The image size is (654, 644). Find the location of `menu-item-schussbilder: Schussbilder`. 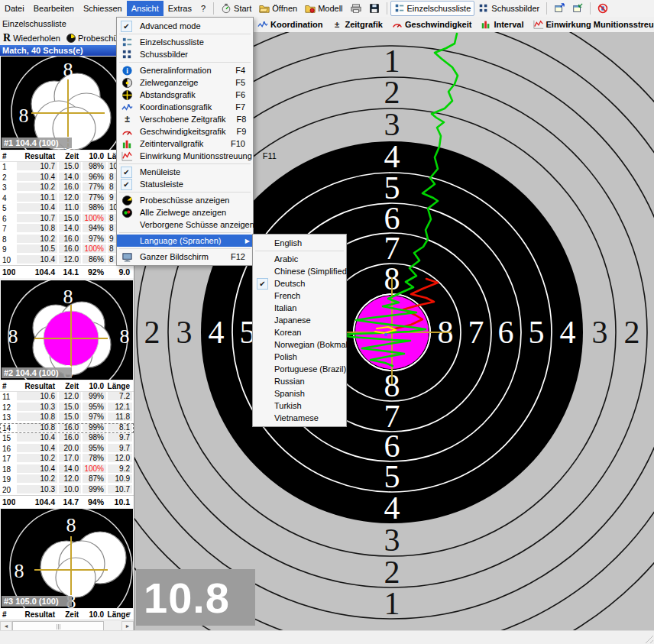

menu-item-schussbilder: Schussbilder is located at coordinates (185, 54).